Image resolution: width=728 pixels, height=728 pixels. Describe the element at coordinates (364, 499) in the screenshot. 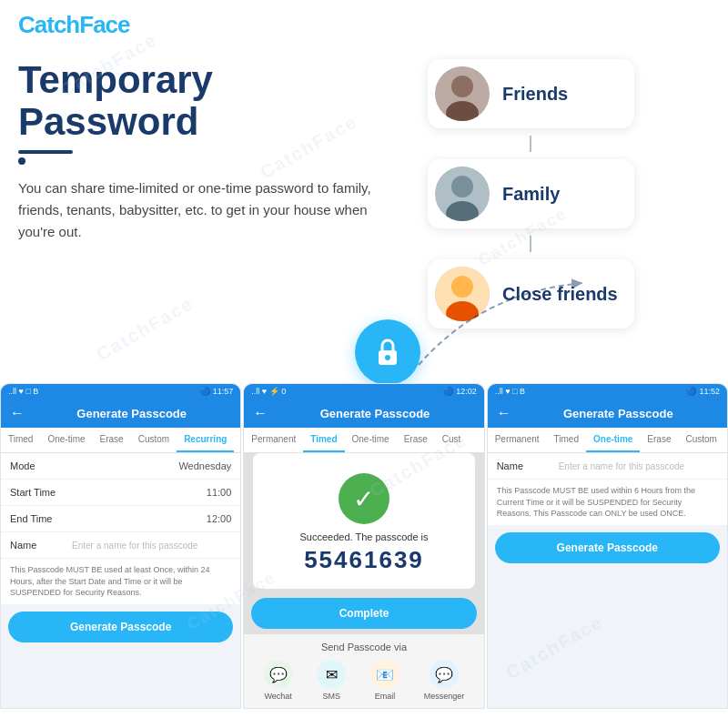

I see `success-icon-wrap: ✓` at that location.